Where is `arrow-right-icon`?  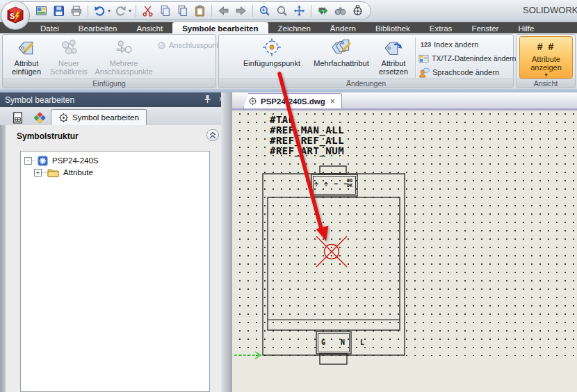 arrow-right-icon is located at coordinates (241, 11).